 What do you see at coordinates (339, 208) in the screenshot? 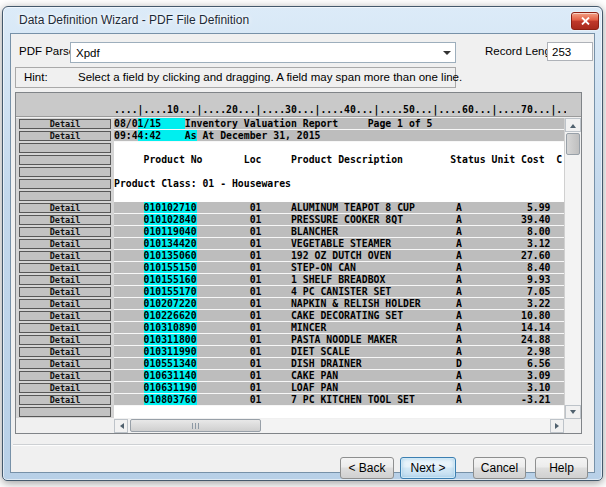
I see `report-line: 010102710 01 ALUMINUM TEAPOT 8 CUP A 5.9…` at bounding box center [339, 208].